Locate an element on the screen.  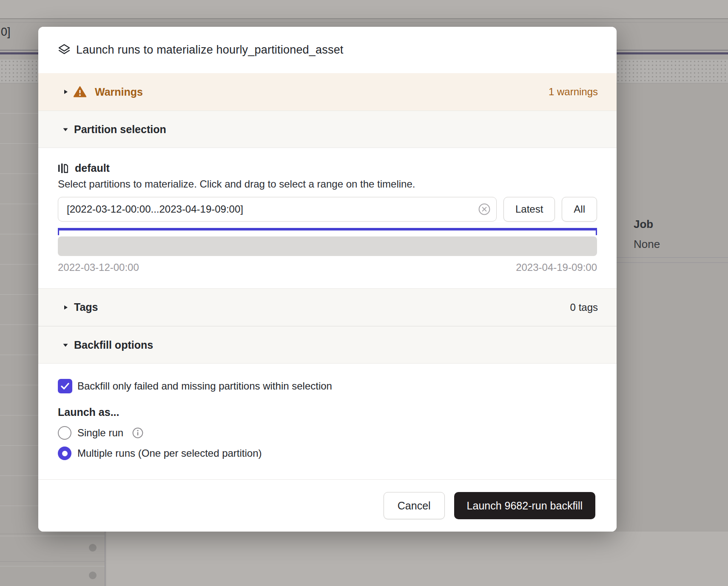
radio-selected is located at coordinates (65, 453).